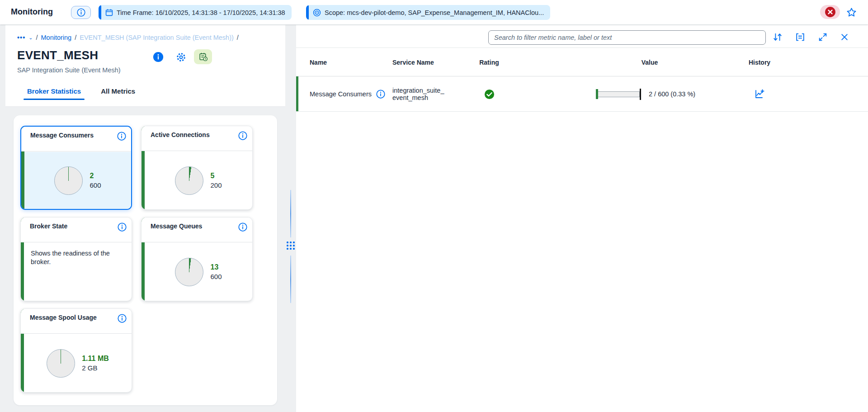  Describe the element at coordinates (76, 350) in the screenshot. I see `metric-card: Message Spool Usage 1.11 MB 2 GB` at that location.